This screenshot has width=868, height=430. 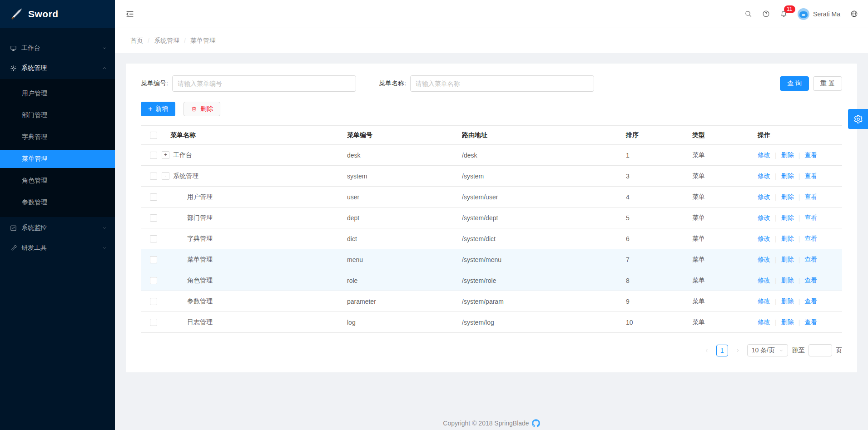 I want to click on page-size-select: 10 条/页, so click(x=768, y=351).